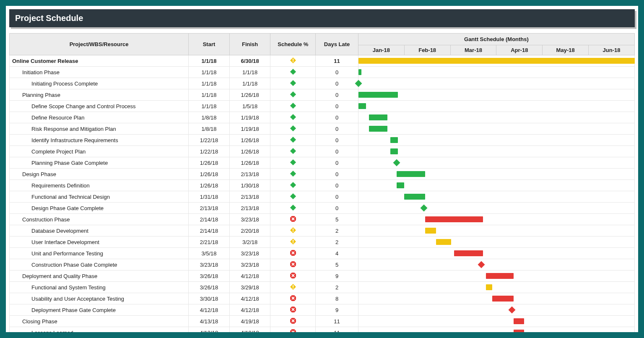 The height and width of the screenshot is (338, 644). Describe the element at coordinates (566, 50) in the screenshot. I see `col-month-may: May-18` at that location.